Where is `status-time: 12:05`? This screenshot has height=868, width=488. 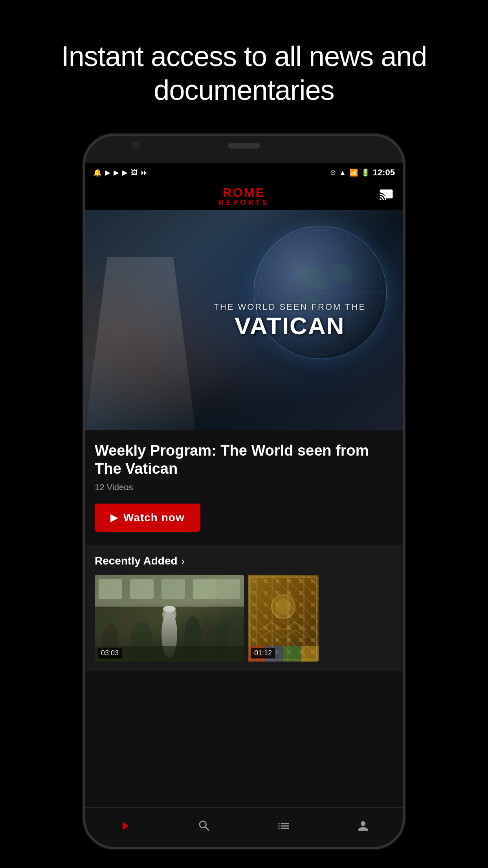 status-time: 12:05 is located at coordinates (384, 173).